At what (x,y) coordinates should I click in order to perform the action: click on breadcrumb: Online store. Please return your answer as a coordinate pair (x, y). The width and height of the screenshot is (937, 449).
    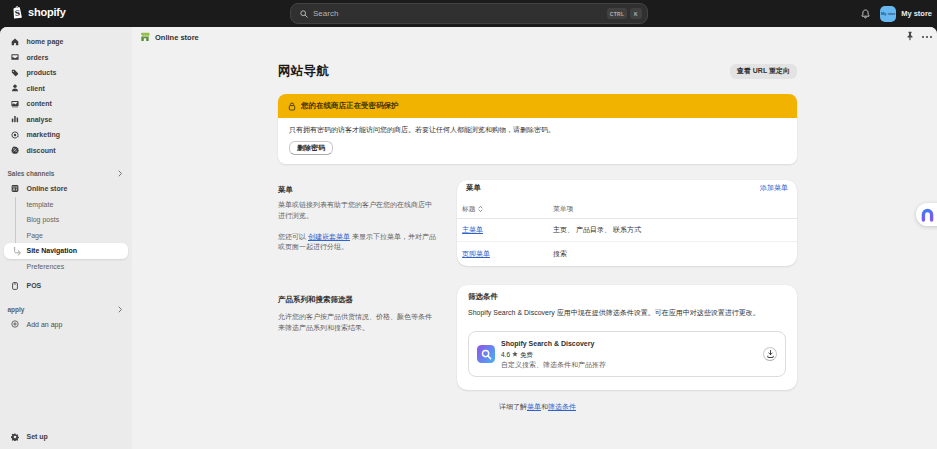
    Looking at the image, I should click on (170, 37).